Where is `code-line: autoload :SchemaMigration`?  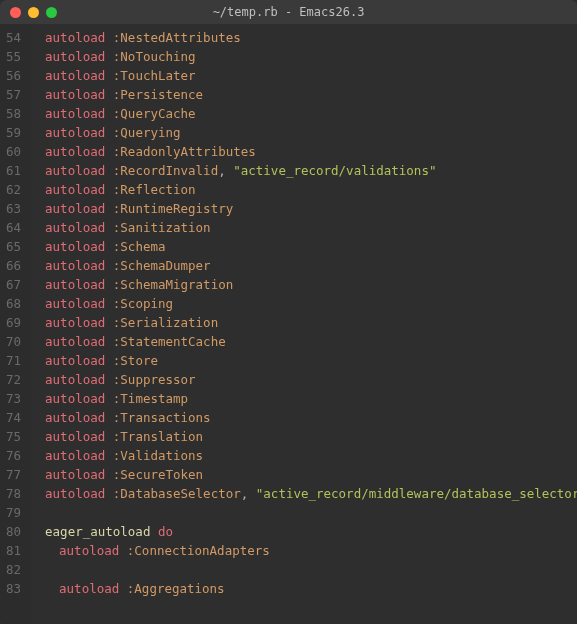 code-line: autoload :SchemaMigration is located at coordinates (311, 284).